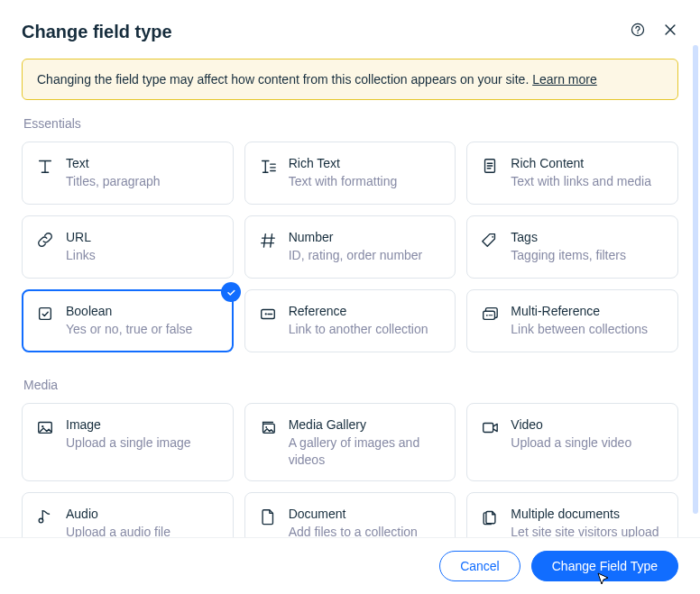 Image resolution: width=700 pixels, height=594 pixels. What do you see at coordinates (81, 237) in the screenshot?
I see `field-type-name: URL` at bounding box center [81, 237].